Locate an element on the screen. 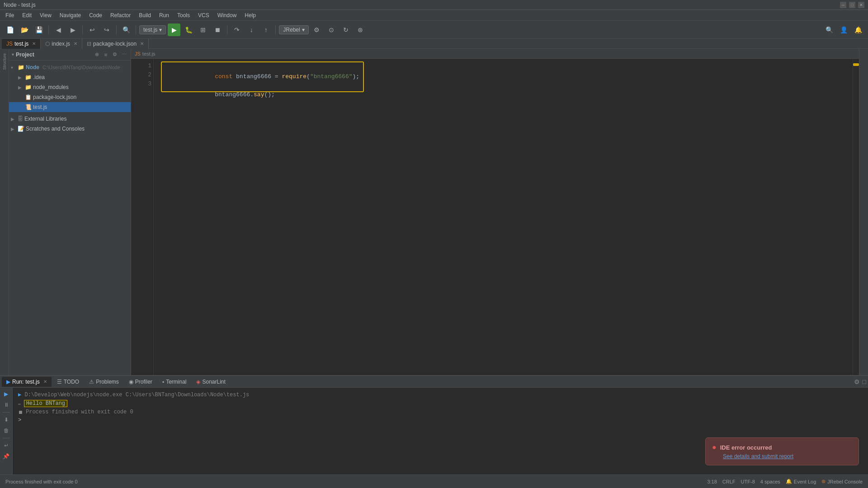  menu-navigate: Navigate is located at coordinates (71, 15).